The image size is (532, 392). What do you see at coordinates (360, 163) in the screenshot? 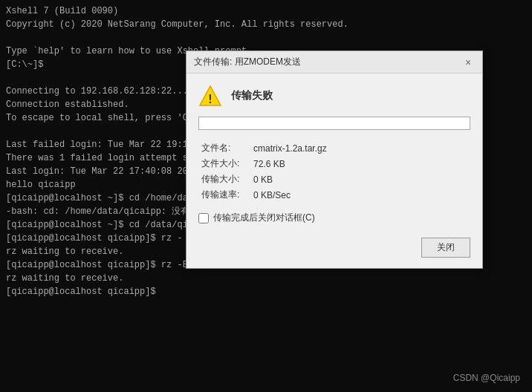
I see `info-value: 72.6 KB` at bounding box center [360, 163].